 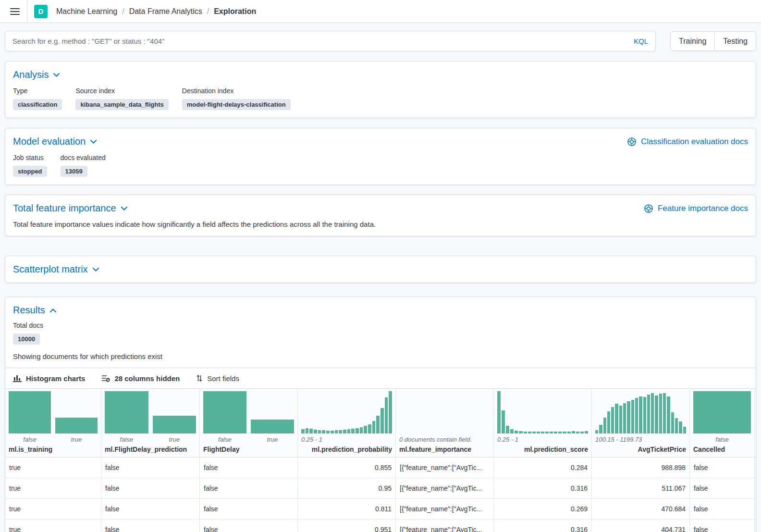 I want to click on breadcrumb-item: Data Frame Analytics, so click(x=166, y=12).